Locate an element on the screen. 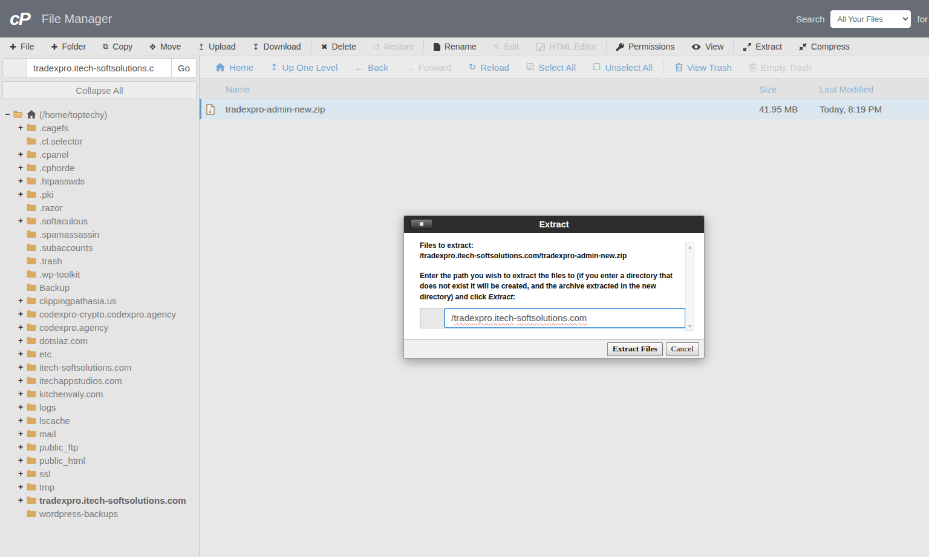  toolbar-item-move: ✥Move is located at coordinates (165, 47).